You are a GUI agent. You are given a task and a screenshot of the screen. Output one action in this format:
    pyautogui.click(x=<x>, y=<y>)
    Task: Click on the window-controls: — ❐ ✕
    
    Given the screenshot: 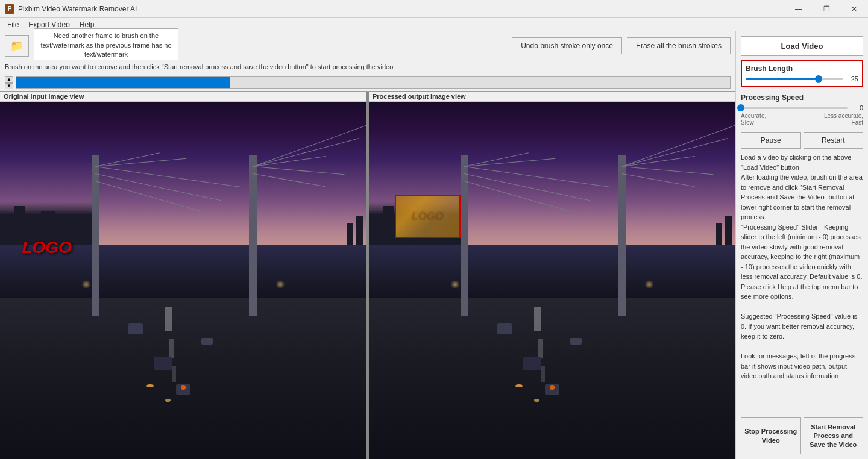 What is the action you would take?
    pyautogui.click(x=826, y=9)
    